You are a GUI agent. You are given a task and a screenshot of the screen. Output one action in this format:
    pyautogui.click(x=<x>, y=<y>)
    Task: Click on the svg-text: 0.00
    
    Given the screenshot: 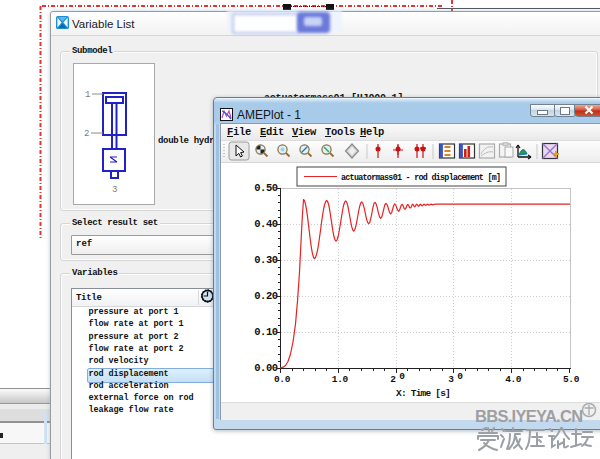 What is the action you would take?
    pyautogui.click(x=266, y=368)
    